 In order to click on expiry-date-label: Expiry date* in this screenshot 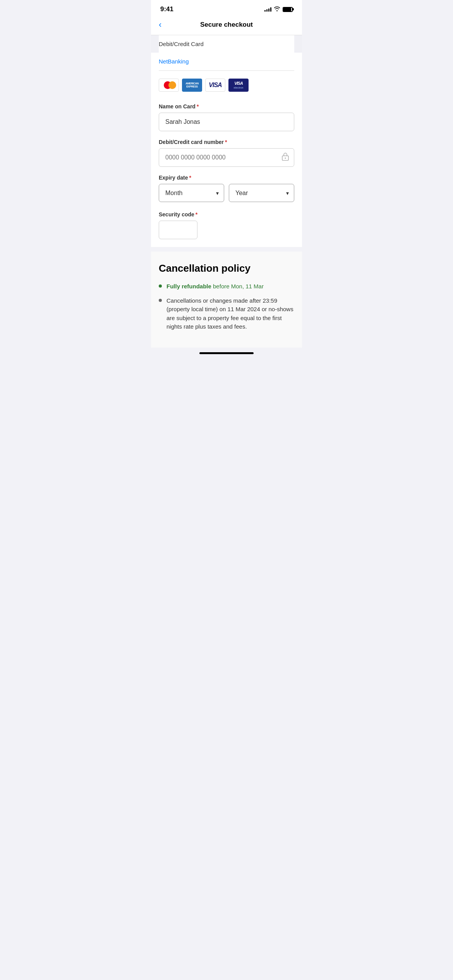, I will do `click(226, 178)`.